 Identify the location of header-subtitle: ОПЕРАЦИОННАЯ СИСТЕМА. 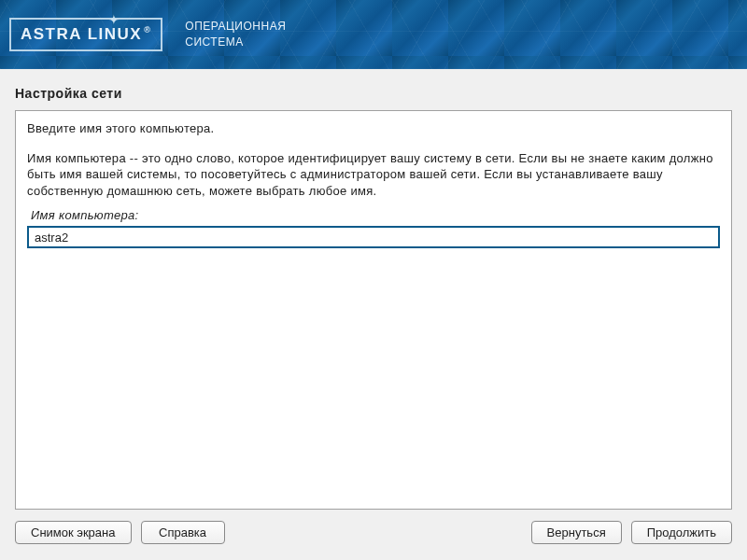
(235, 35).